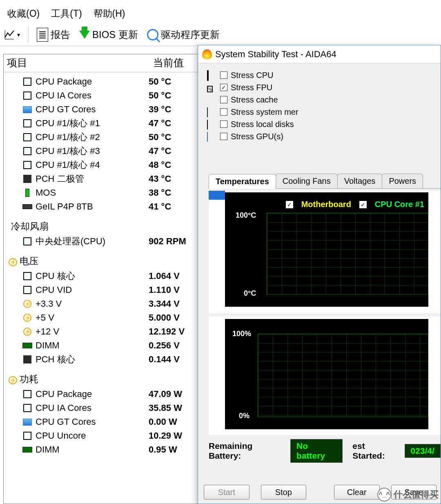  I want to click on sensor-value: 12.192 V, so click(173, 332).